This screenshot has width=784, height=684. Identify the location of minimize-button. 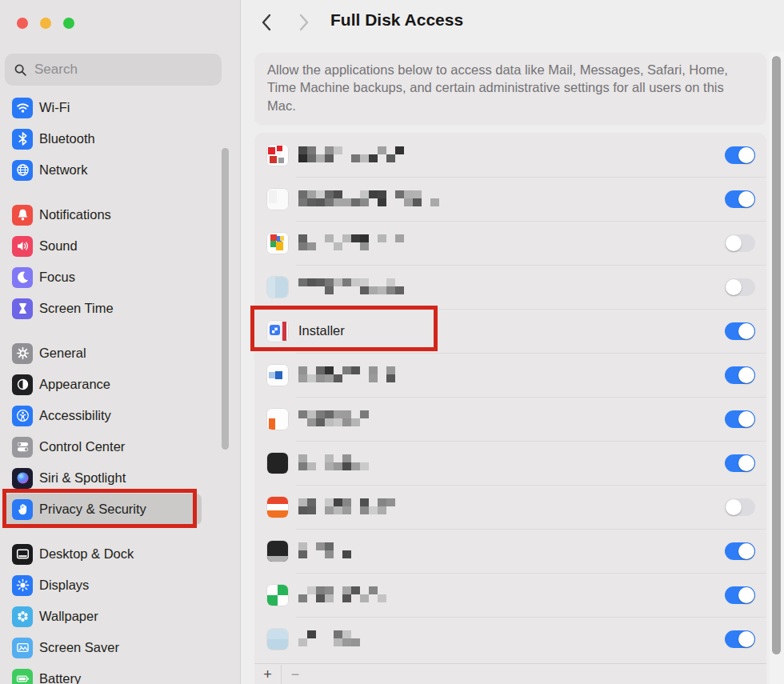
(46, 23).